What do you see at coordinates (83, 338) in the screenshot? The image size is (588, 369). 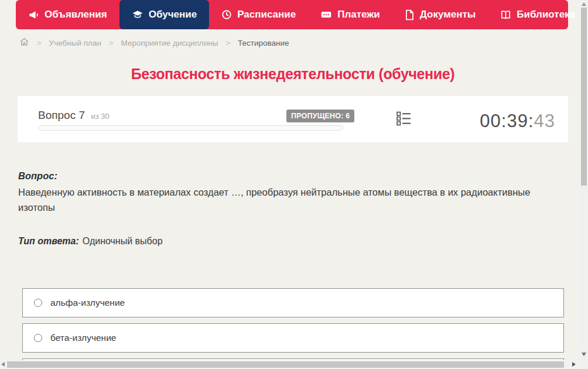 I see `answer-option-label: бета-излучение` at bounding box center [83, 338].